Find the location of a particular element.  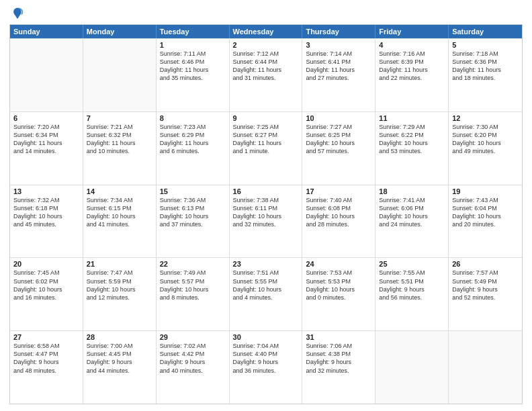

calendar-cell: 27Sunrise: 6:58 AMSunset: 4:47 PMDayligh… is located at coordinates (47, 367).